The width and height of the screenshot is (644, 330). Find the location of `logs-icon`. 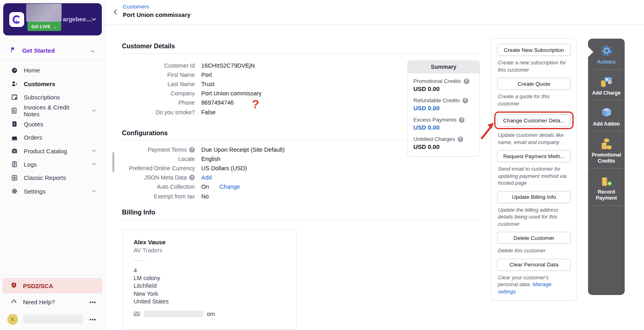

logs-icon is located at coordinates (14, 164).